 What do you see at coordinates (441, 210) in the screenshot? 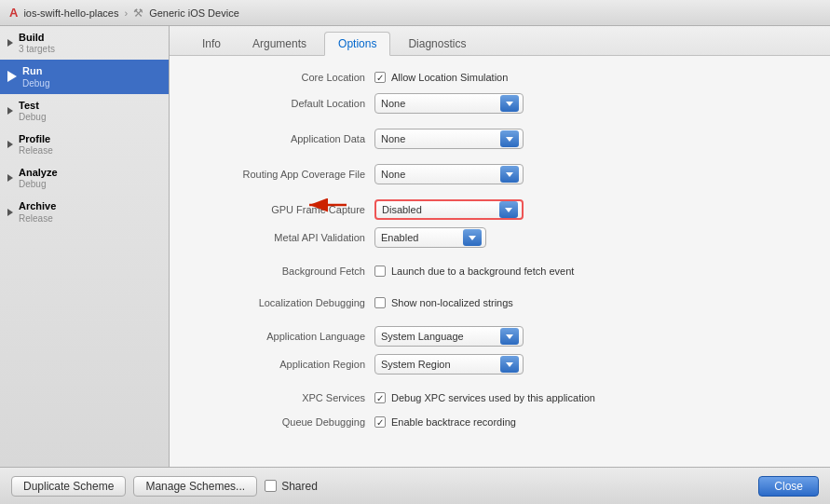
I see `gpu-frame-value: Disabled` at bounding box center [441, 210].